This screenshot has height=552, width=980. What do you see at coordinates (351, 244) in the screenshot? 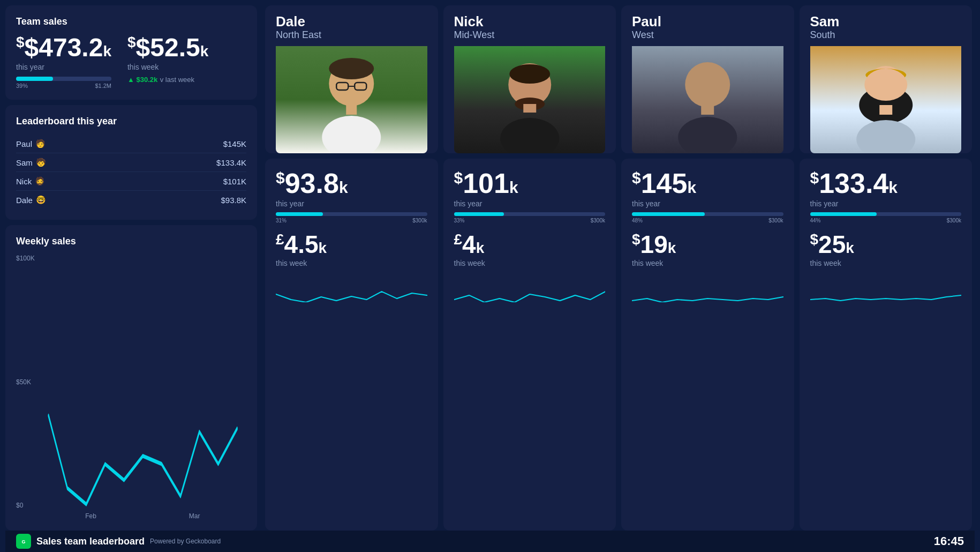
I see `dale-week-amount: £4.5k` at bounding box center [351, 244].